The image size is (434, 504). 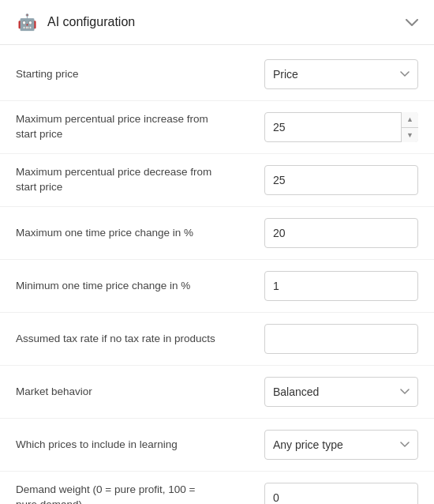 I want to click on number-spinner-wrap: ▲ ▼, so click(x=341, y=127).